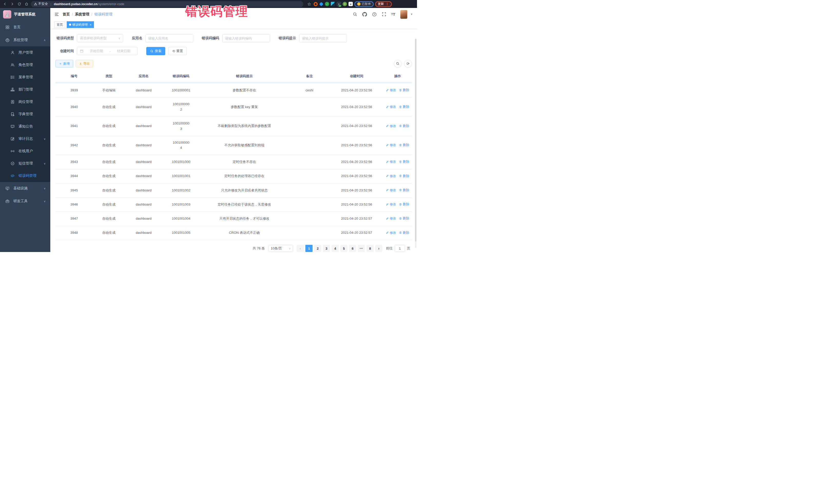  I want to click on pager-ellipsis: •••, so click(361, 248).